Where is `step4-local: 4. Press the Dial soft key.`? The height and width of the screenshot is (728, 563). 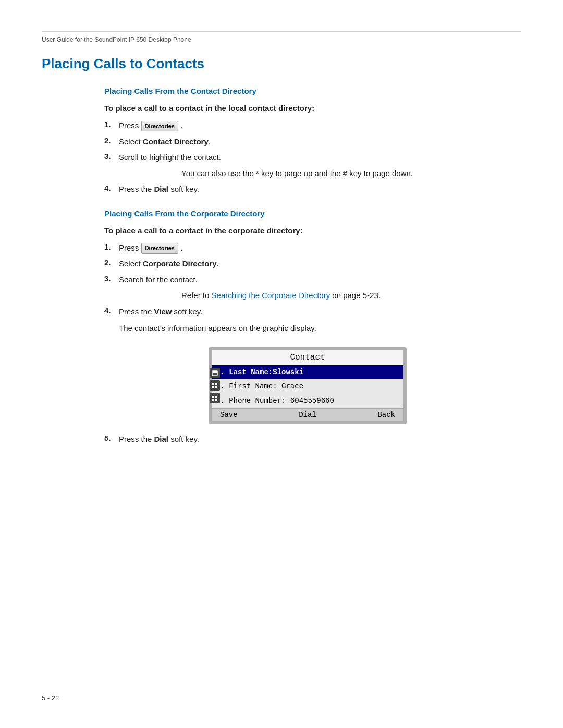 step4-local: 4. Press the Dial soft key. is located at coordinates (313, 190).